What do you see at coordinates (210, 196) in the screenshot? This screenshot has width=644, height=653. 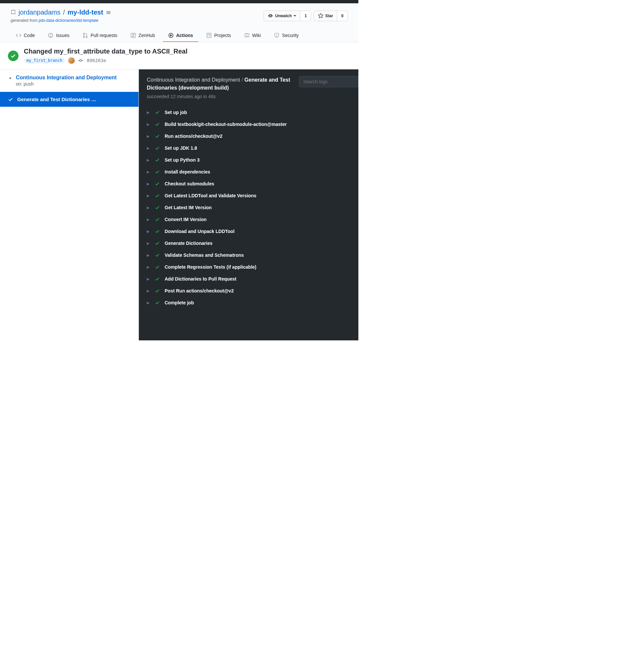 I see `step-name: Get Latest LDDTool and Validate Versions` at bounding box center [210, 196].